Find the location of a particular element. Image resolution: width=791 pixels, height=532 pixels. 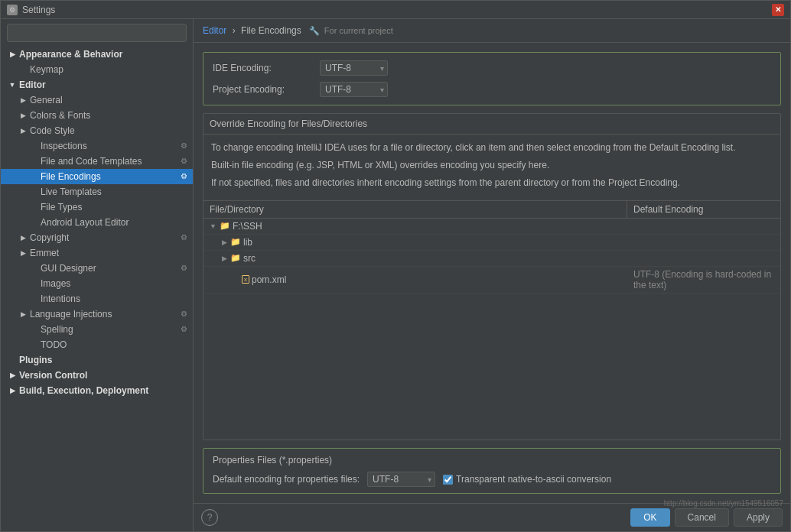

sidebar-item-android-layout-editor: ▶ Android Layout Editor is located at coordinates (96, 222).